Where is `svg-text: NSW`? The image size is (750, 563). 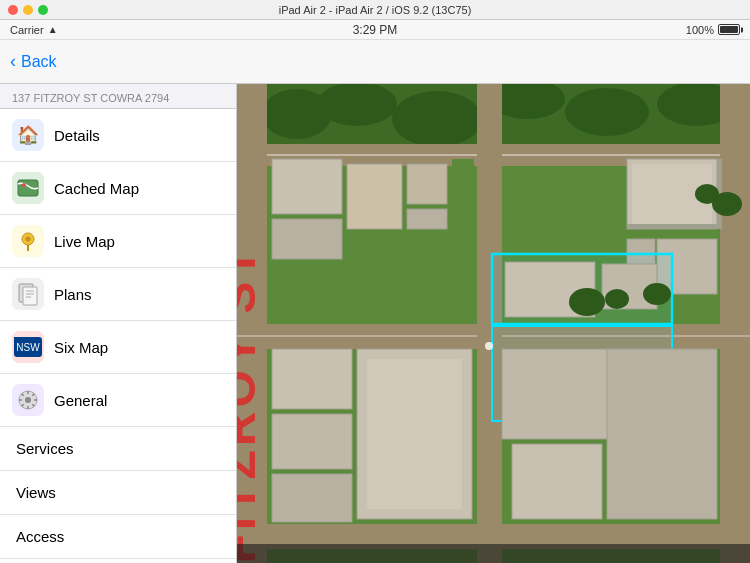
svg-text: NSW is located at coordinates (28, 348).